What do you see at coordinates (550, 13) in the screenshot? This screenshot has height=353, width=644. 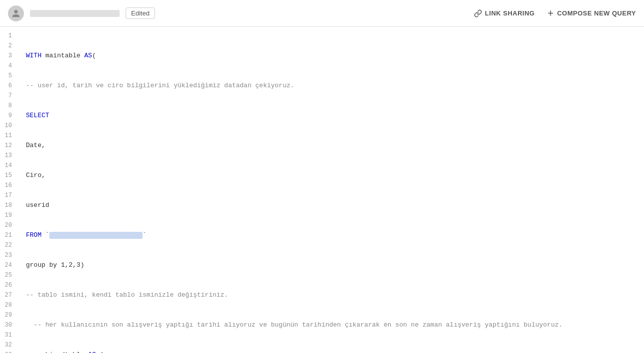 I see `plus-icon` at bounding box center [550, 13].